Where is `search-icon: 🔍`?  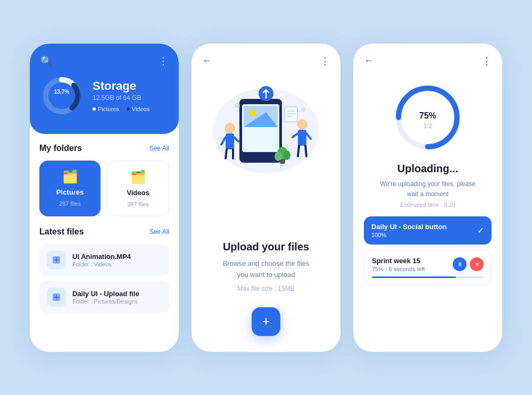 search-icon: 🔍 is located at coordinates (46, 61).